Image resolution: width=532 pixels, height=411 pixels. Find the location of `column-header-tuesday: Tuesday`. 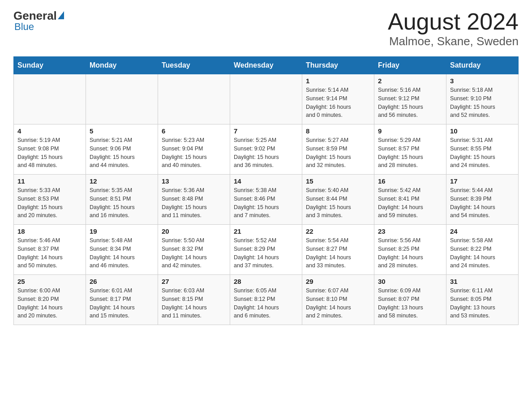

column-header-tuesday: Tuesday is located at coordinates (194, 65).